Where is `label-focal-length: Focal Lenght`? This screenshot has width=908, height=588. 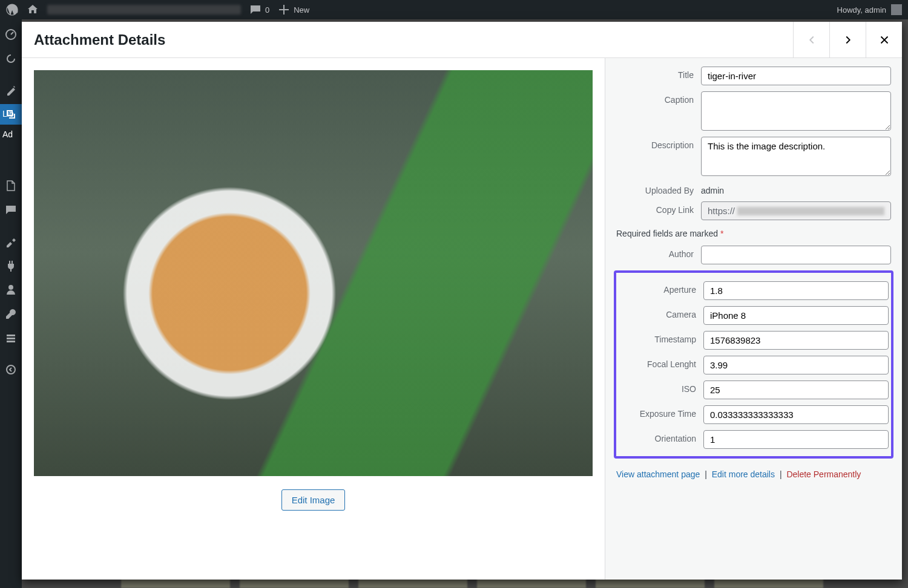
label-focal-length: Focal Lenght is located at coordinates (661, 362).